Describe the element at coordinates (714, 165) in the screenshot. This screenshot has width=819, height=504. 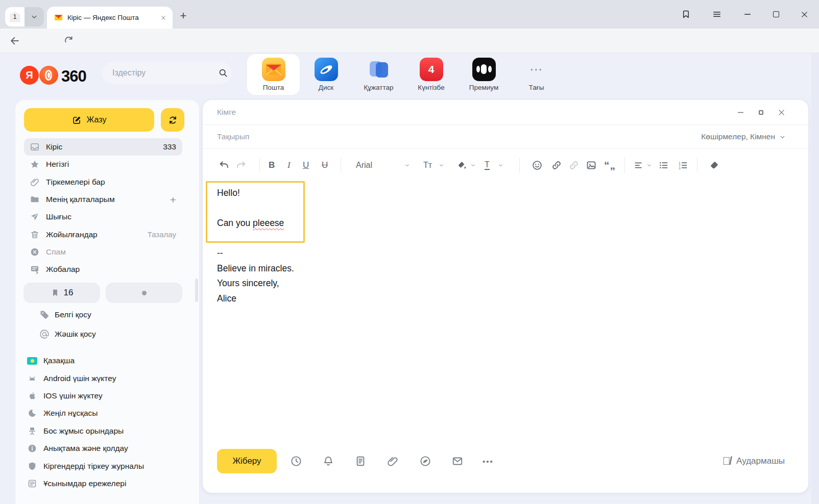
I see `clear-formatting-eraser-icon` at that location.